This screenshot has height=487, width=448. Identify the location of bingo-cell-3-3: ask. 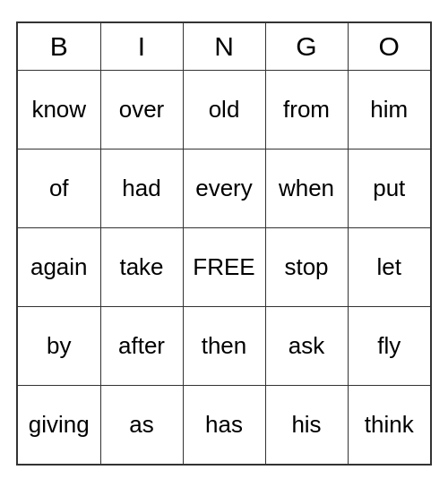
(306, 346).